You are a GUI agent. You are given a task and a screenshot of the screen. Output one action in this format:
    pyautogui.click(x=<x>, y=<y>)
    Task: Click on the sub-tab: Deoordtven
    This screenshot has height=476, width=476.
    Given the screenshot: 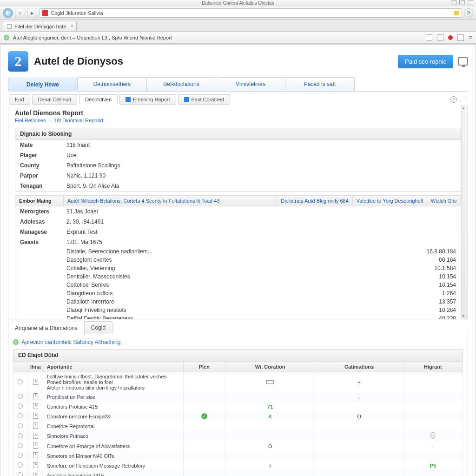 What is the action you would take?
    pyautogui.click(x=99, y=99)
    